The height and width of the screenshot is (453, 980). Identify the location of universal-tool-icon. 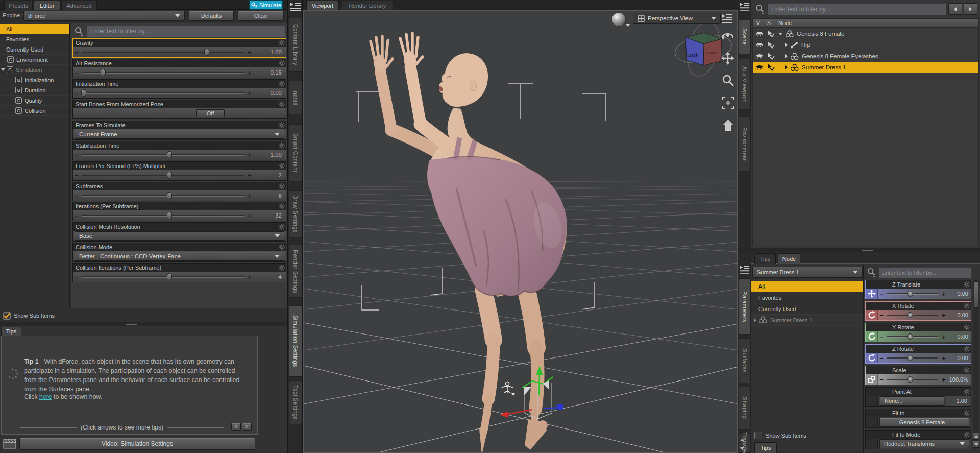
(508, 389).